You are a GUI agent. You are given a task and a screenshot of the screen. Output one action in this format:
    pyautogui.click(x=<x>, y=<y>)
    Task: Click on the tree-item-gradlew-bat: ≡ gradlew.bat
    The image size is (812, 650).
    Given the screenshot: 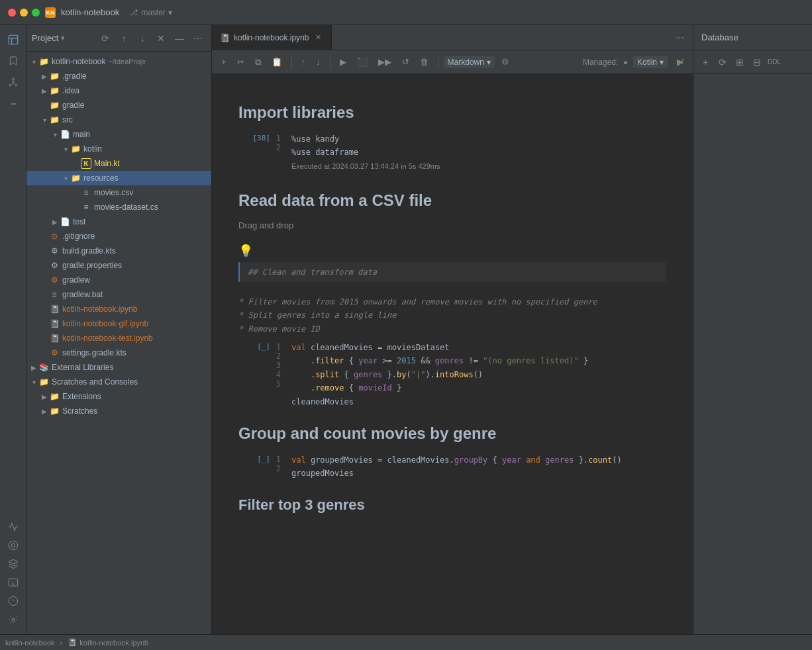 What is the action you would take?
    pyautogui.click(x=119, y=295)
    